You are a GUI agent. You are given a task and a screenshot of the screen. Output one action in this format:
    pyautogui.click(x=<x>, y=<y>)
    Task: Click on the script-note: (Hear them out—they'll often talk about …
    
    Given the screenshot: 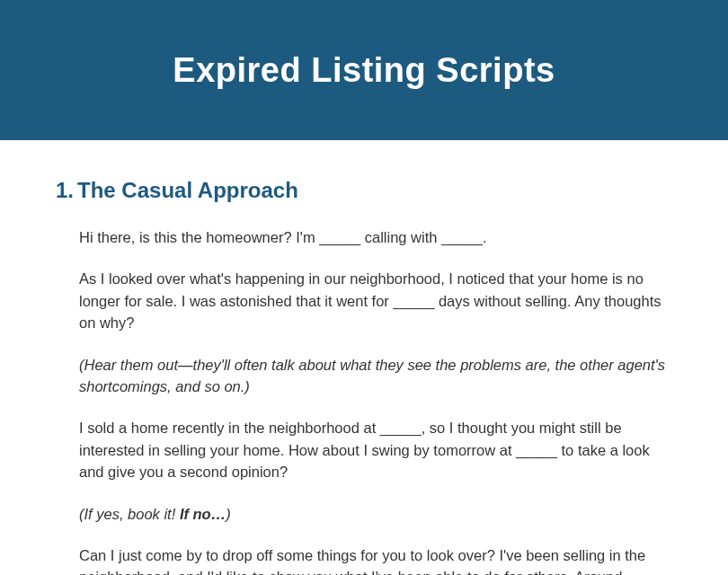 What is the action you would take?
    pyautogui.click(x=376, y=376)
    